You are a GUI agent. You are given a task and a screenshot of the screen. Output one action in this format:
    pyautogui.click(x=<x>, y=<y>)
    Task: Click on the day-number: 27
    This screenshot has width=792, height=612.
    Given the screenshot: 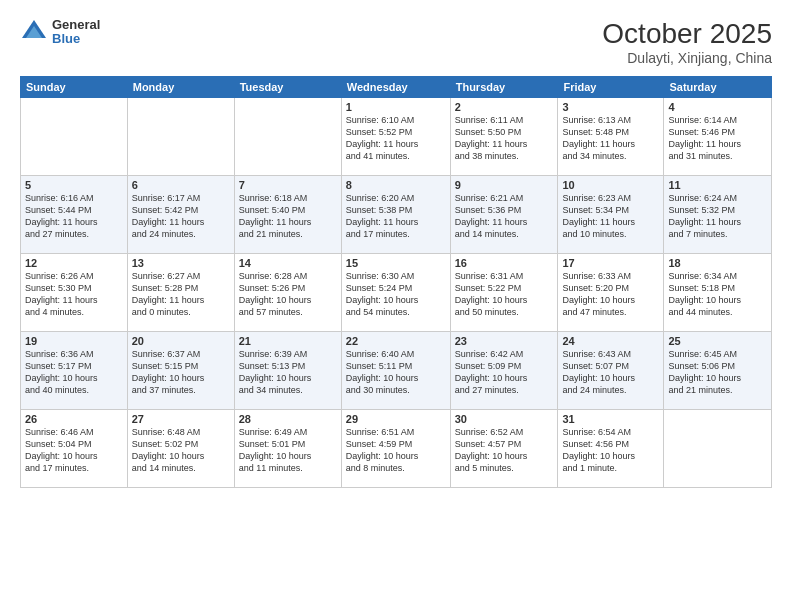 What is the action you would take?
    pyautogui.click(x=181, y=419)
    